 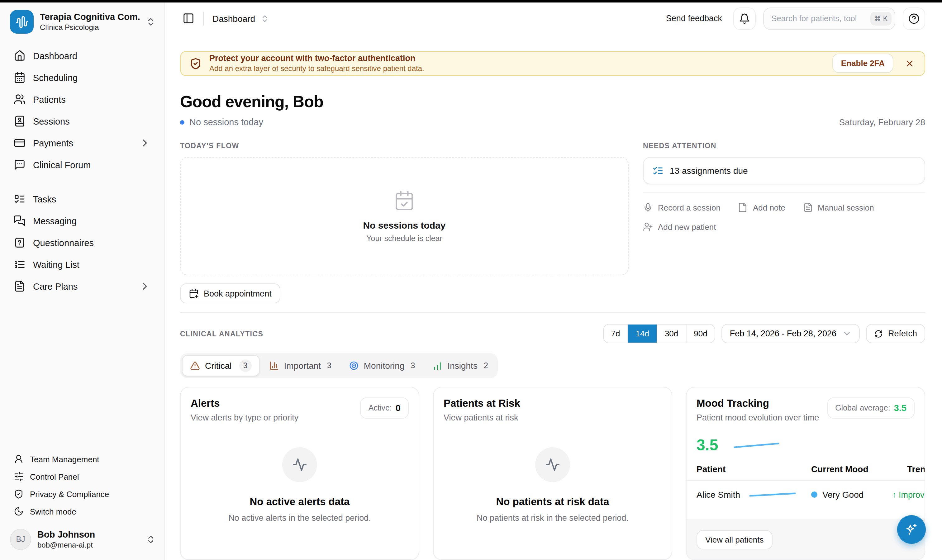 I want to click on sidebar-item-team-management: Team Management, so click(x=82, y=459).